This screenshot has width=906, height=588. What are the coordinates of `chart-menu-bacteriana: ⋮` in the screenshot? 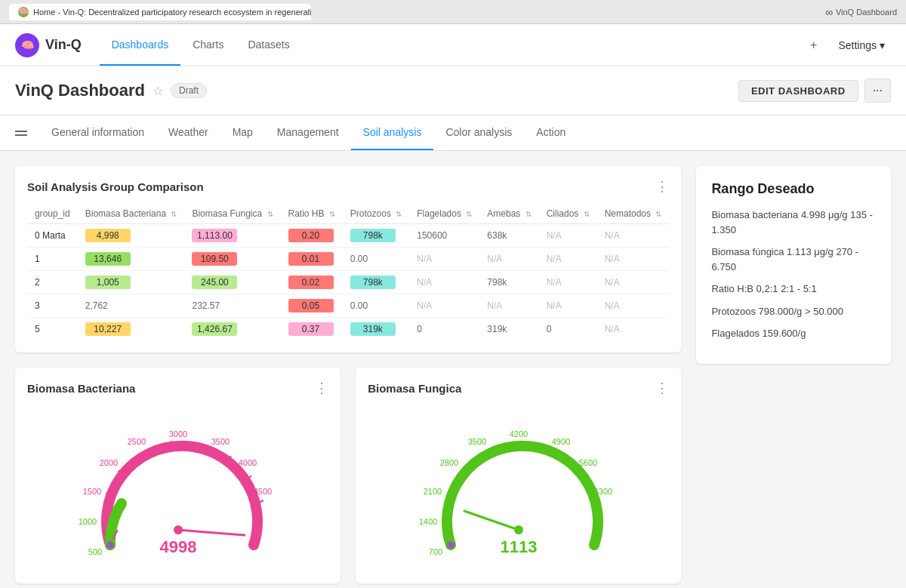 It's located at (322, 388).